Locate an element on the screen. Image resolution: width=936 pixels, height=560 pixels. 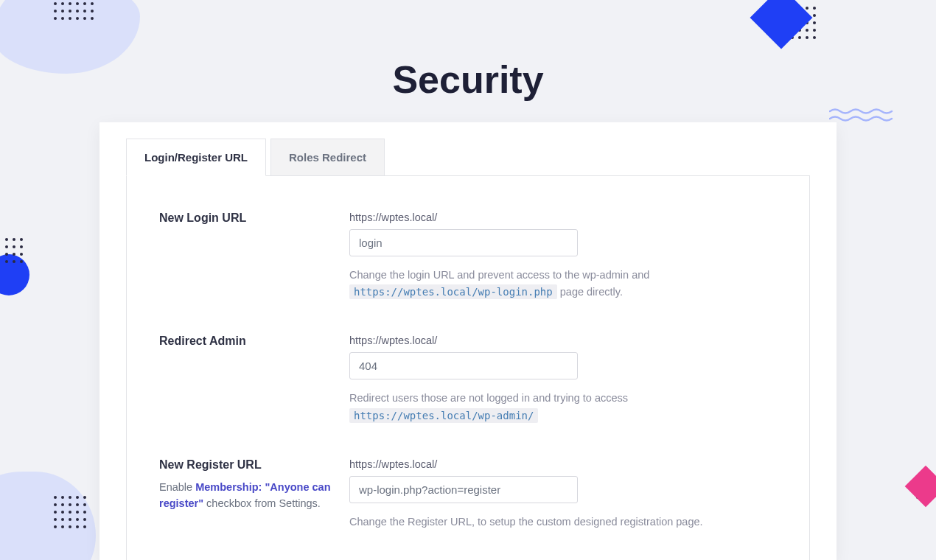
decor-dots-bottom-left is located at coordinates (70, 512).